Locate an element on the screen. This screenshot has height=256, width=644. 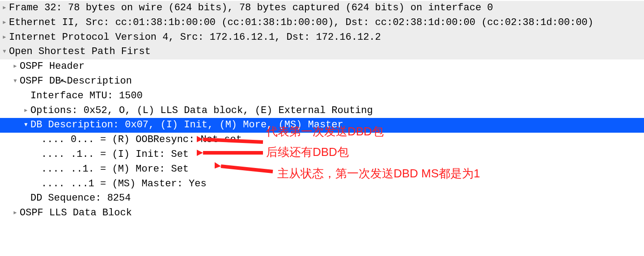
row-label: DD Sequence: 8254 is located at coordinates (80, 198).